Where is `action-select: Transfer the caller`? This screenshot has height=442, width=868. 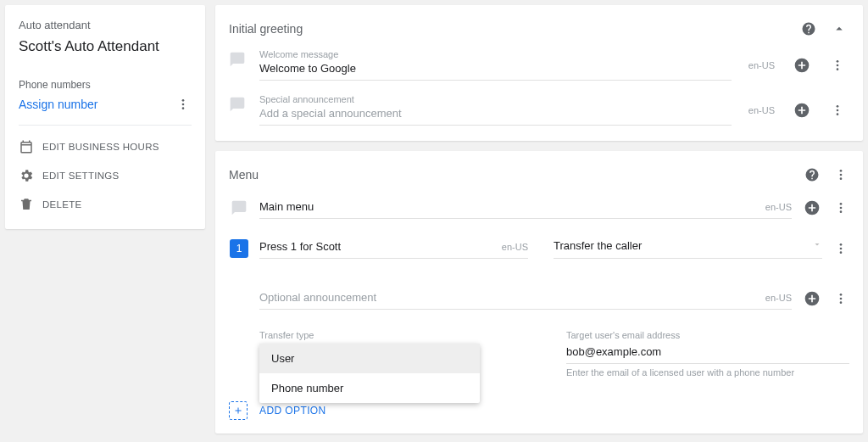
action-select: Transfer the caller is located at coordinates (688, 248).